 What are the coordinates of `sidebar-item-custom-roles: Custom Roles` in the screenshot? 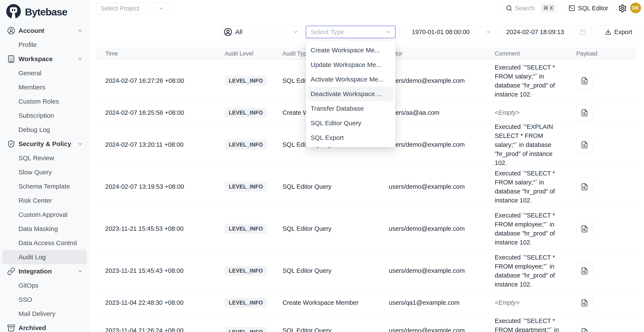 It's located at (44, 101).